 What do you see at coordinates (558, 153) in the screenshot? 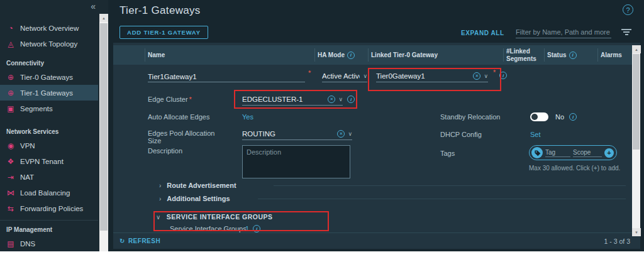
I see `tag-input` at bounding box center [558, 153].